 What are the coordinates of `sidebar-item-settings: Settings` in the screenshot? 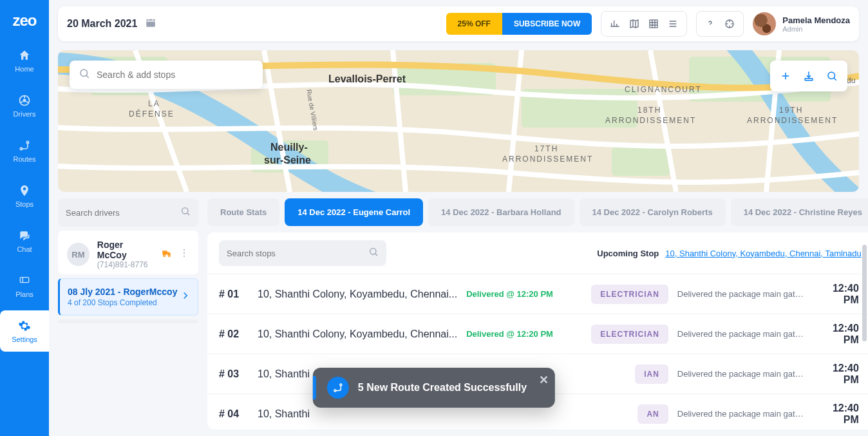 It's located at (24, 331).